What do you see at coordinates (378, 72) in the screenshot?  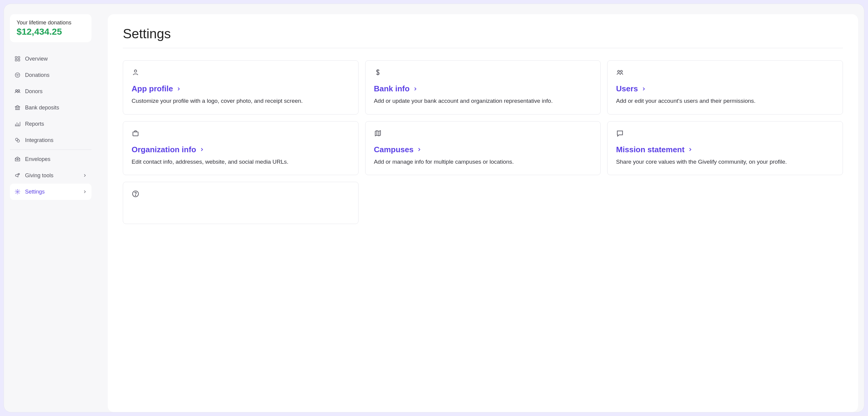 I see `dollar-icon` at bounding box center [378, 72].